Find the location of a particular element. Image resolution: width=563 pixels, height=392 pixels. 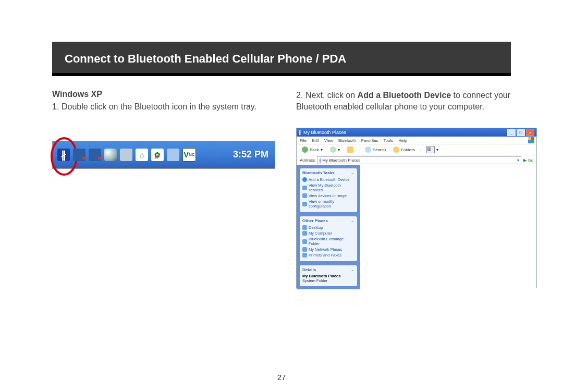

printers-faxes-link: Printers and Faxes is located at coordinates (328, 255).